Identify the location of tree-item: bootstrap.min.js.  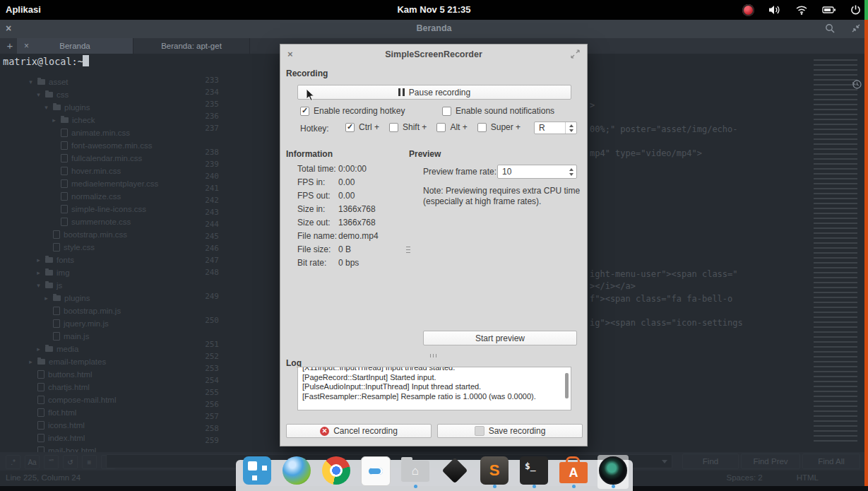
(104, 311).